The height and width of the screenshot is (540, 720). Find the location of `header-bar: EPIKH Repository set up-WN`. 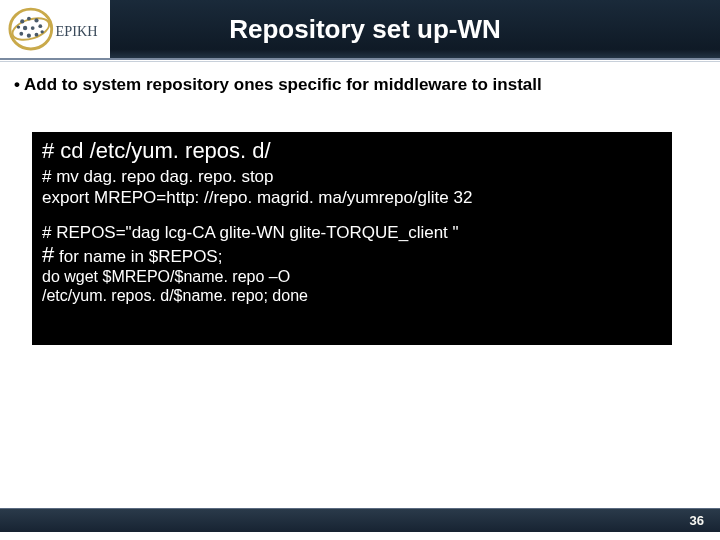

header-bar: EPIKH Repository set up-WN is located at coordinates (360, 29).